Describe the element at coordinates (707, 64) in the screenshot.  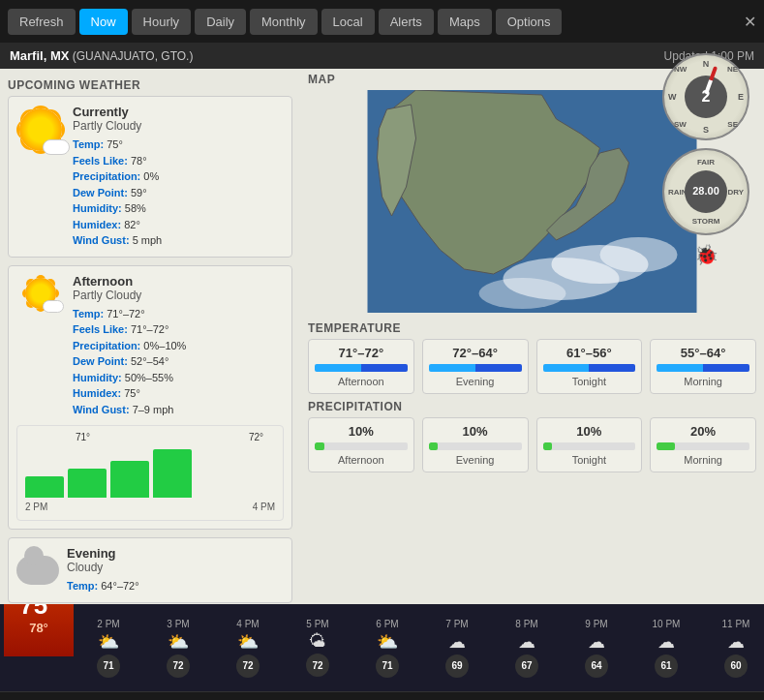
I see `compass-n: N` at that location.